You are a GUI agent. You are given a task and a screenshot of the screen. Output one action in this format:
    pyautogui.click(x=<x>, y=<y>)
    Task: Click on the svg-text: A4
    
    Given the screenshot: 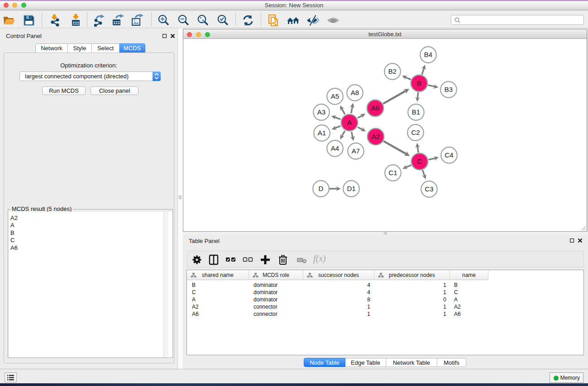 What is the action you would take?
    pyautogui.click(x=335, y=148)
    